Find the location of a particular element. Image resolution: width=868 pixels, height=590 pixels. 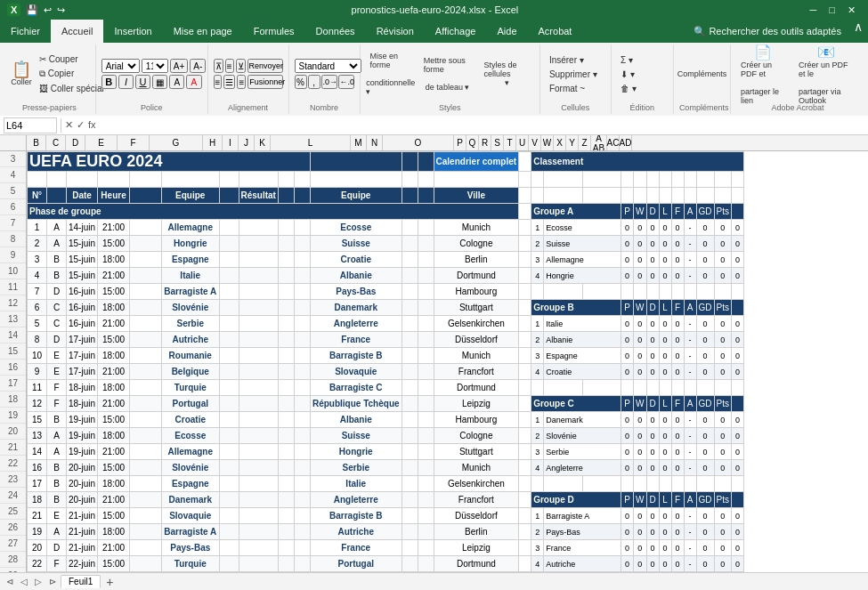

cell: GD is located at coordinates (705, 308).